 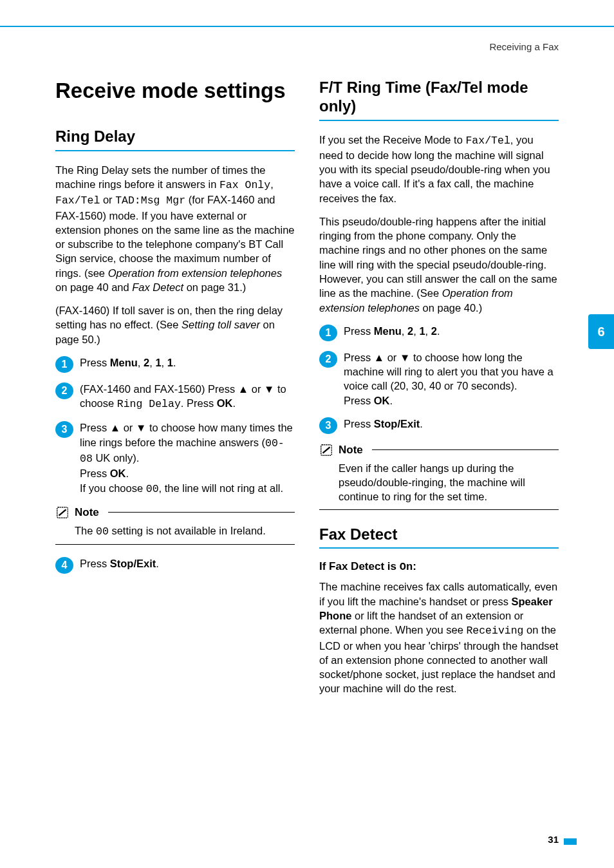 What do you see at coordinates (175, 458) in the screenshot?
I see `ring-delay-step-3: 3 Press or to choose how many times the …` at bounding box center [175, 458].